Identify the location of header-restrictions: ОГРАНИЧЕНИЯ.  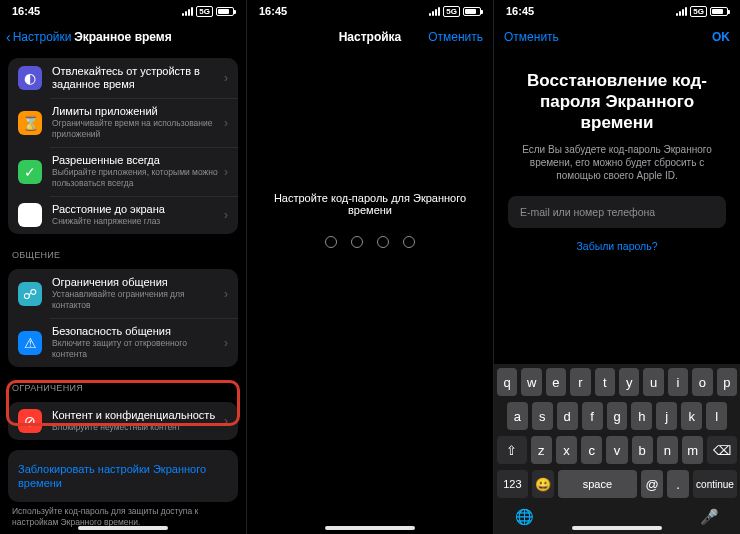
(123, 386).